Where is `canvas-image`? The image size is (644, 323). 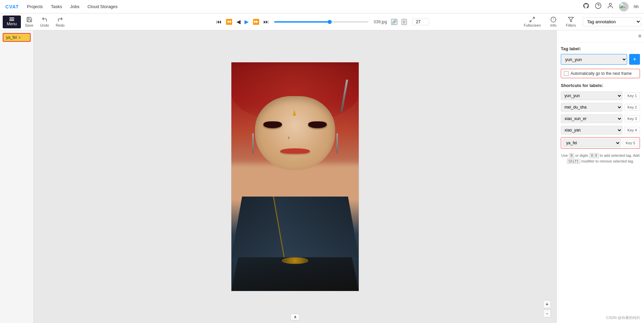 canvas-image is located at coordinates (295, 177).